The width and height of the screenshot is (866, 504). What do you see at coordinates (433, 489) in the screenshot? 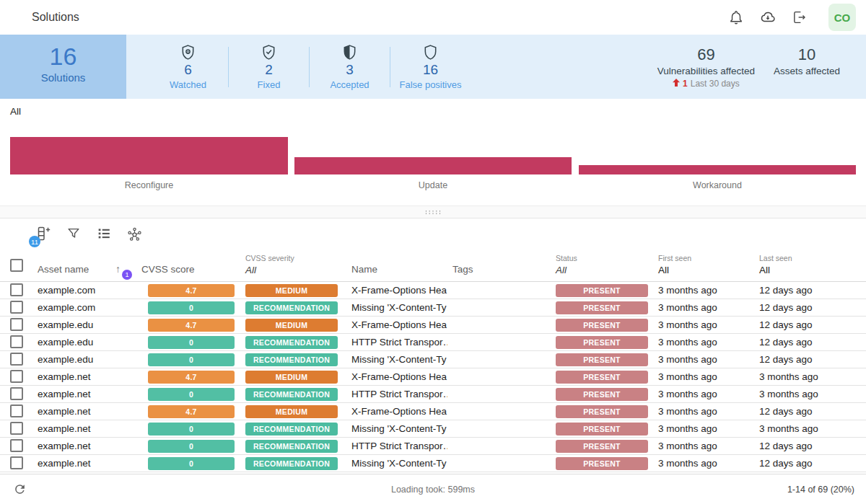
I see `table-footer: Loading took: 599ms 1-14 of 69 (20%)` at bounding box center [433, 489].